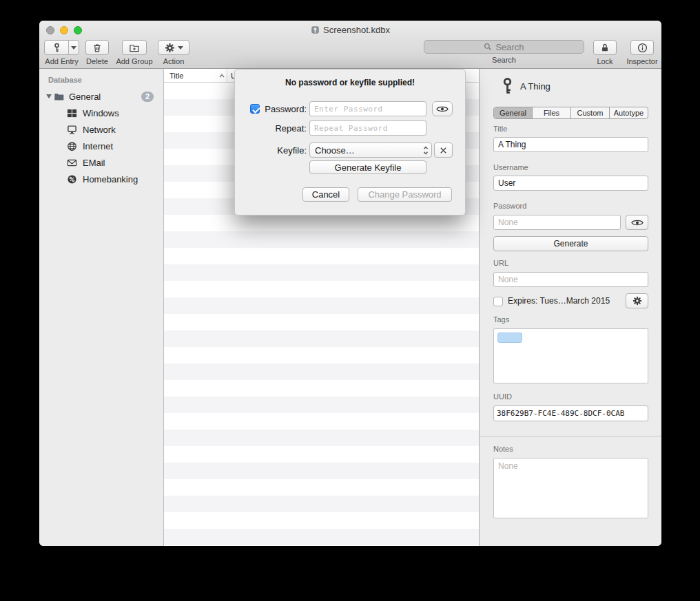 The width and height of the screenshot is (700, 601). Describe the element at coordinates (316, 30) in the screenshot. I see `document-icon` at that location.